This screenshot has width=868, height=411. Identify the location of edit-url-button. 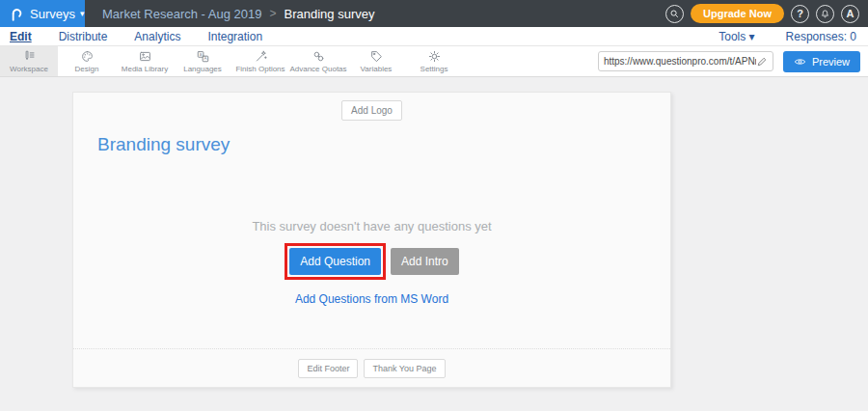
(762, 62).